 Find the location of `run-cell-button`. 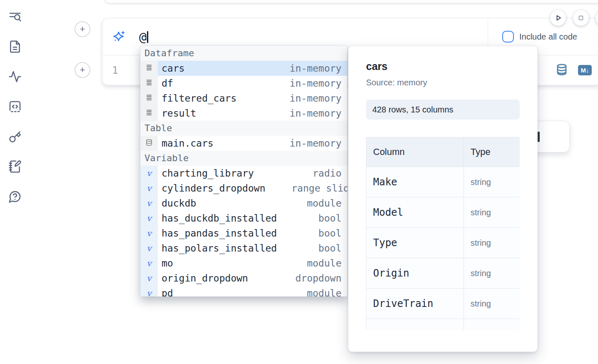

run-cell-button is located at coordinates (558, 18).